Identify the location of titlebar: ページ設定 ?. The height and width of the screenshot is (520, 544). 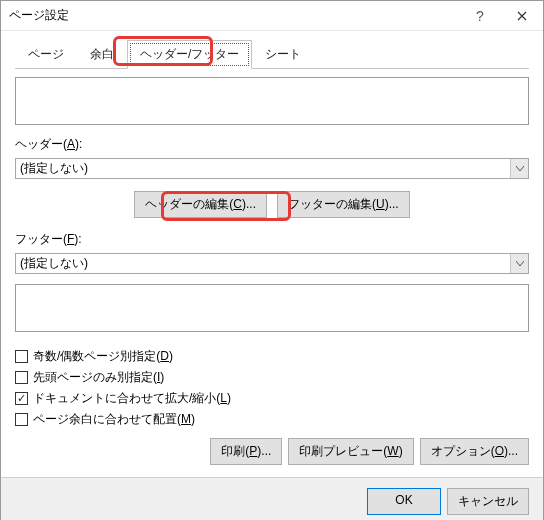
(272, 16).